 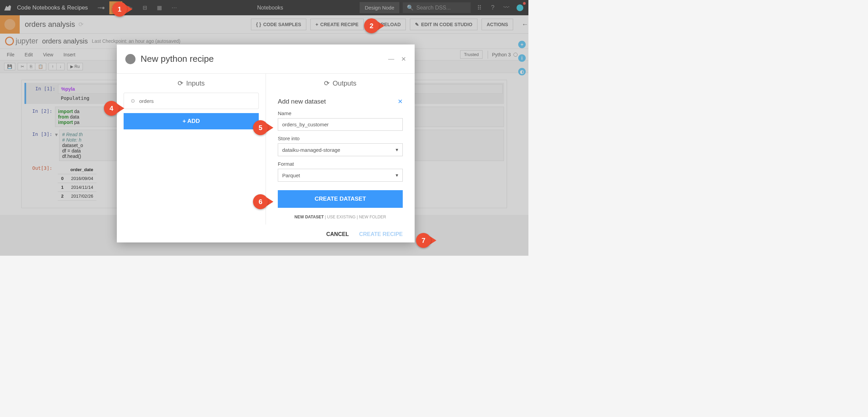 What do you see at coordinates (340, 199) in the screenshot?
I see `create-dataset-button: CREATE DATASET` at bounding box center [340, 199].